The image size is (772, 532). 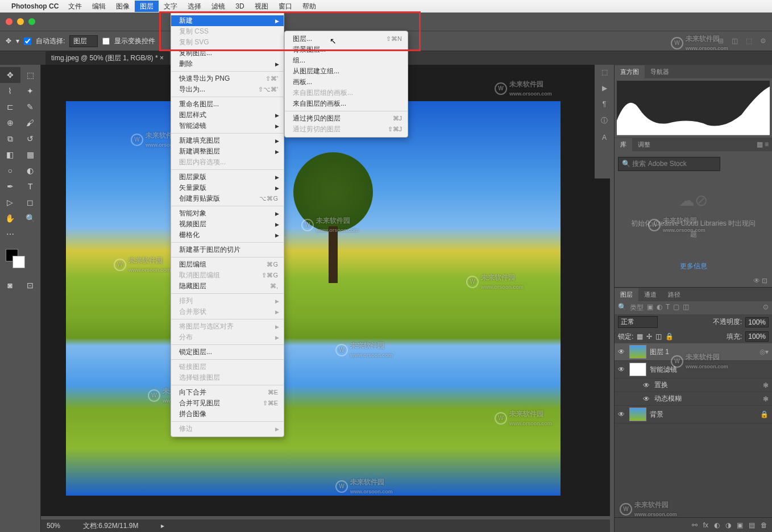 I want to click on marquee-tool: ⬚, so click(x=31, y=75).